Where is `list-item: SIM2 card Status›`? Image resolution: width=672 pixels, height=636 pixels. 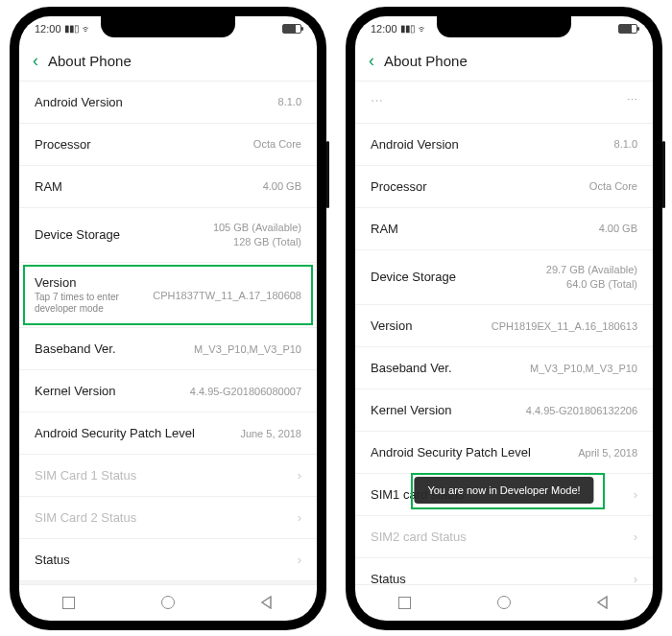
list-item: SIM2 card Status› is located at coordinates (504, 537).